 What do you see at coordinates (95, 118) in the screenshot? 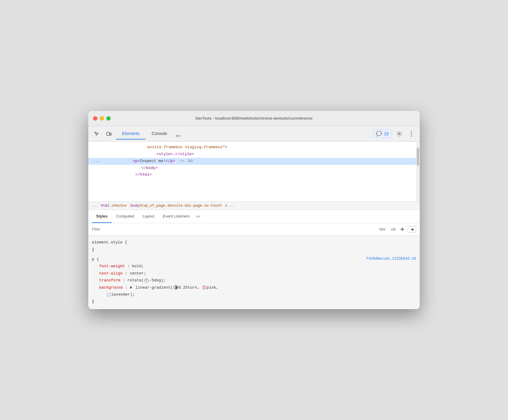
I see `close-button` at bounding box center [95, 118].